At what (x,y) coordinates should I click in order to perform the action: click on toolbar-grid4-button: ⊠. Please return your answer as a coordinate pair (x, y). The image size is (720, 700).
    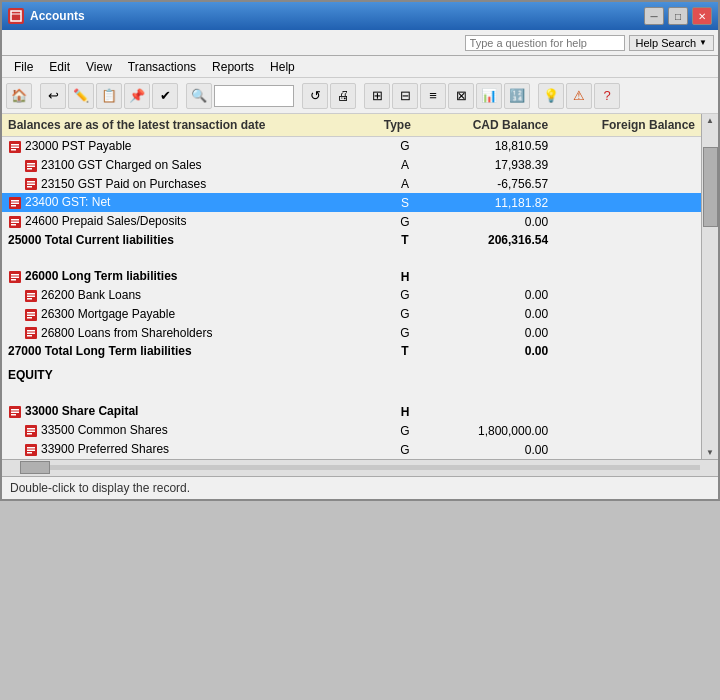
    Looking at the image, I should click on (461, 96).